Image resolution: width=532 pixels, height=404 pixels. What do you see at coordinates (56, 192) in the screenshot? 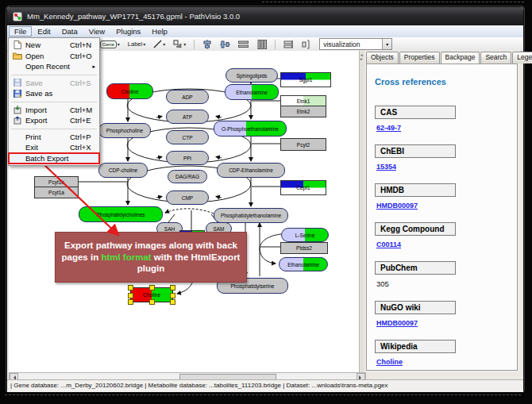
I see `gene-node-pcyt1a: Pcyt1a` at bounding box center [56, 192].